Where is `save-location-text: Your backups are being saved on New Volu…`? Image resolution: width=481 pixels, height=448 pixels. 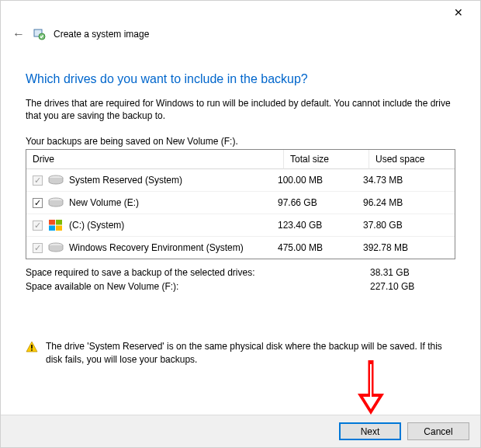
save-location-text: Your backups are being saved on New Volu… is located at coordinates (240, 141).